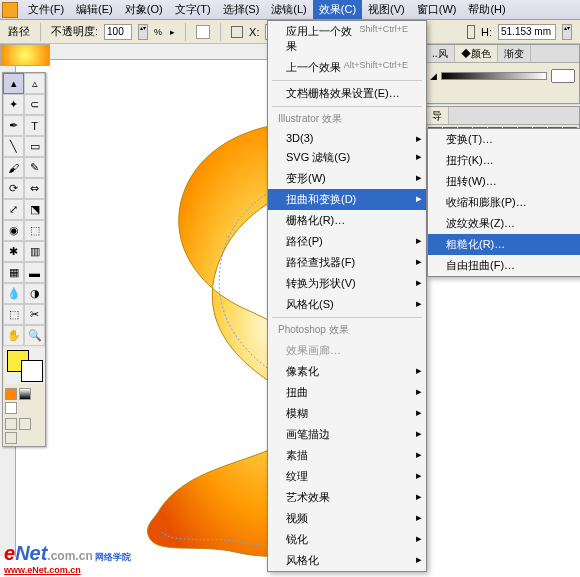  I want to click on menu-last-effect: 上一个效果Alt+Shift+Ctrl+E, so click(347, 68).